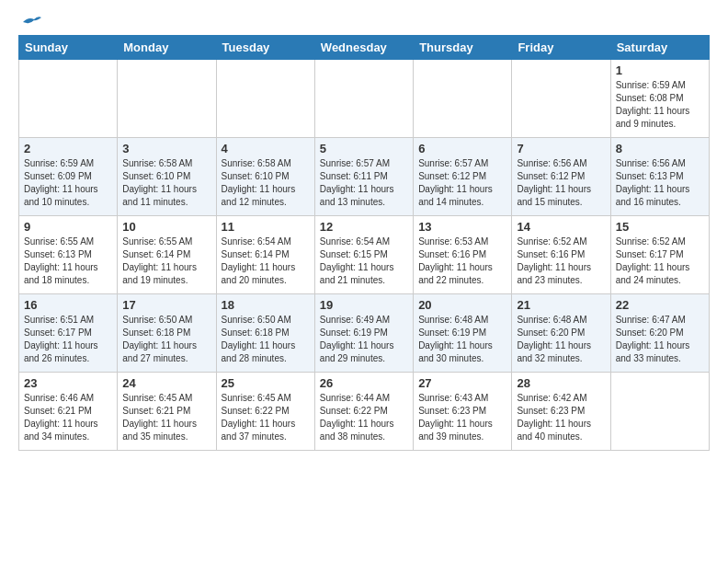  What do you see at coordinates (660, 256) in the screenshot?
I see `calendar-cell: 15Sunrise: 6:52 AM Sunset: 6:17 PM Dayli…` at bounding box center [660, 256].